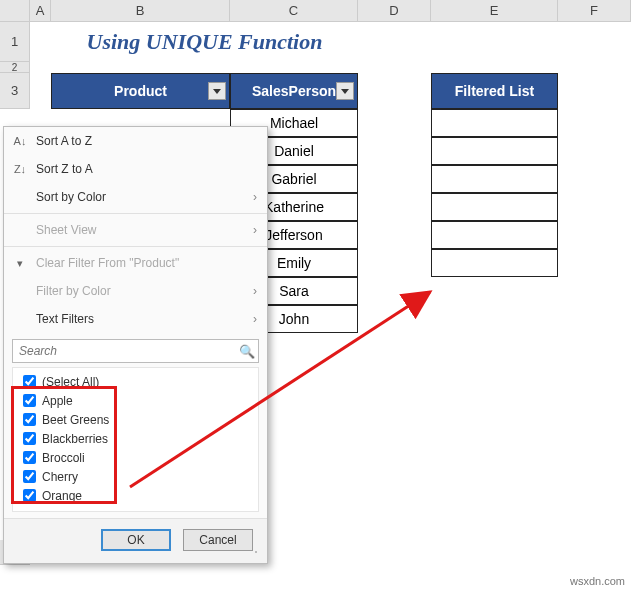 This screenshot has width=631, height=591. Describe the element at coordinates (15, 11) in the screenshot. I see `select-all-corner` at that location.